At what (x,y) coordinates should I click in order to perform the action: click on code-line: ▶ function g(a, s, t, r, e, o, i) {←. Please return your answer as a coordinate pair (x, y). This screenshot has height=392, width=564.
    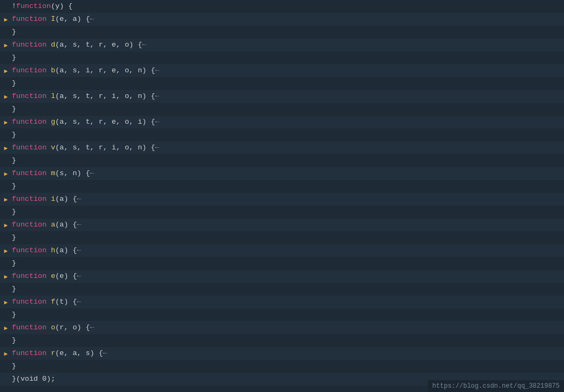
    Looking at the image, I should click on (282, 122).